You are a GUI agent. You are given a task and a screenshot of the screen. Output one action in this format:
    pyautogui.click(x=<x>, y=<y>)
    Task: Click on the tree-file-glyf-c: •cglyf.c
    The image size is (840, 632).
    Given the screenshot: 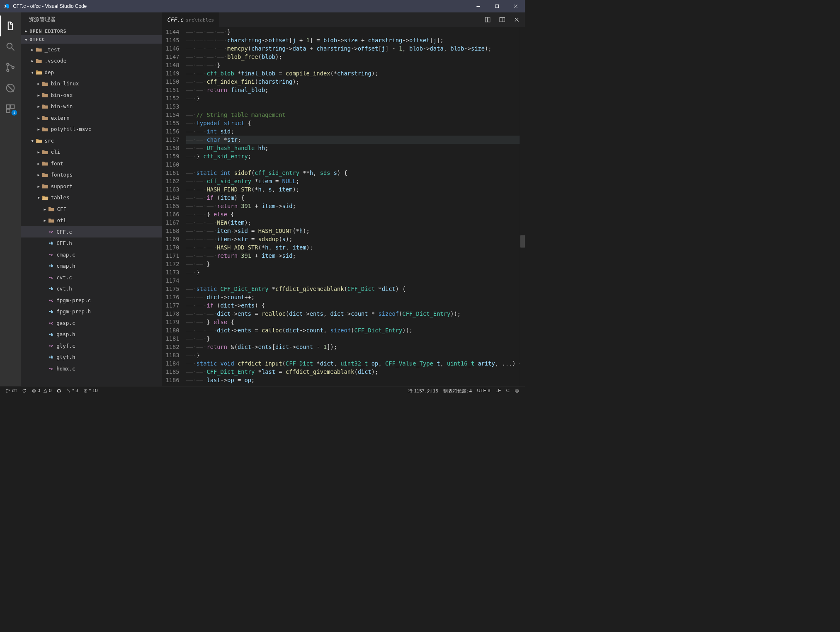 What is the action you would take?
    pyautogui.click(x=91, y=346)
    